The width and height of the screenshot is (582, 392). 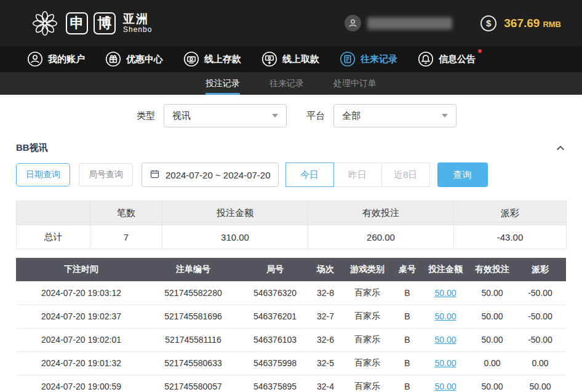 I want to click on account-area: $ 367.69RMB, so click(x=453, y=23).